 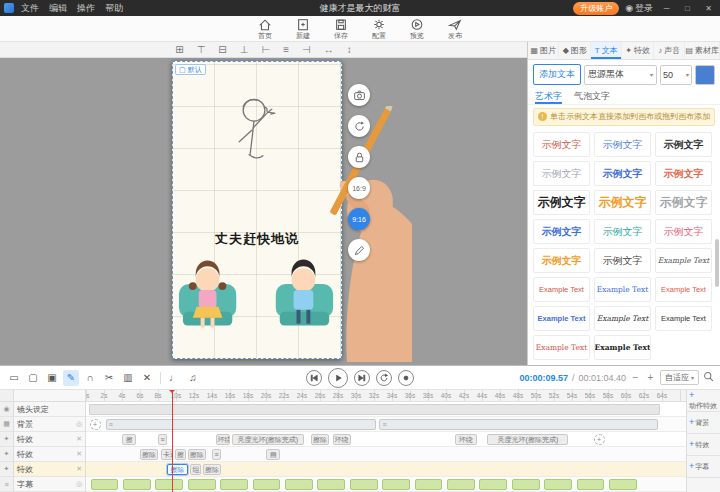 I want to click on save-button: 保存, so click(x=341, y=28).